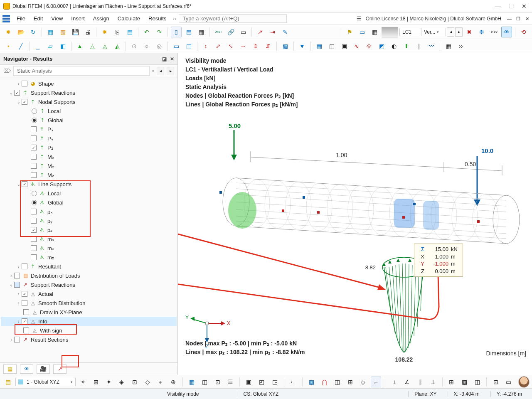 The height and width of the screenshot is (399, 532). Describe the element at coordinates (206, 46) in the screenshot. I see `cs1-button: ↕` at that location.